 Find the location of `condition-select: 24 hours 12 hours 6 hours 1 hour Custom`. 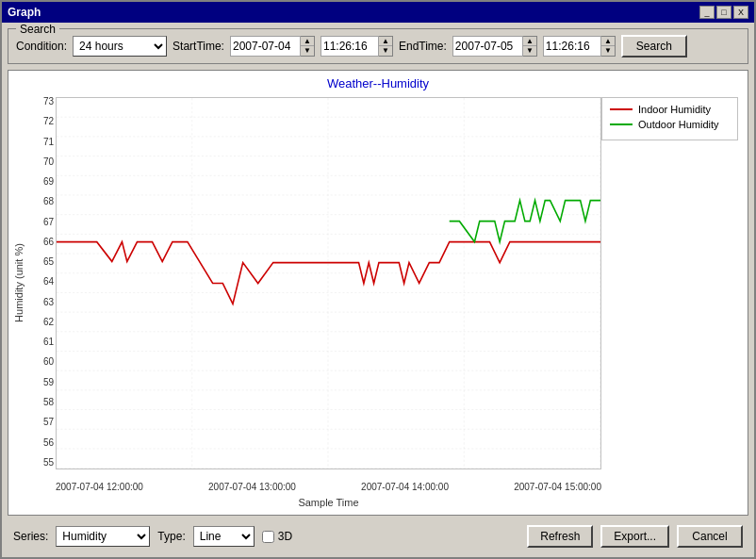

condition-select: 24 hours 12 hours 6 hours 1 hour Custom is located at coordinates (120, 46).